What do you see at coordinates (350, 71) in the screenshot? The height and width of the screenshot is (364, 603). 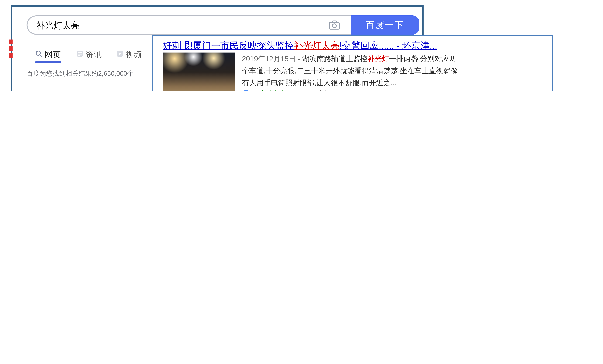 I see `result-snippet-line: 个车道,十分亮眼,二三十米开外就能看得清清楚楚,坐在车上直视就像` at bounding box center [350, 71].